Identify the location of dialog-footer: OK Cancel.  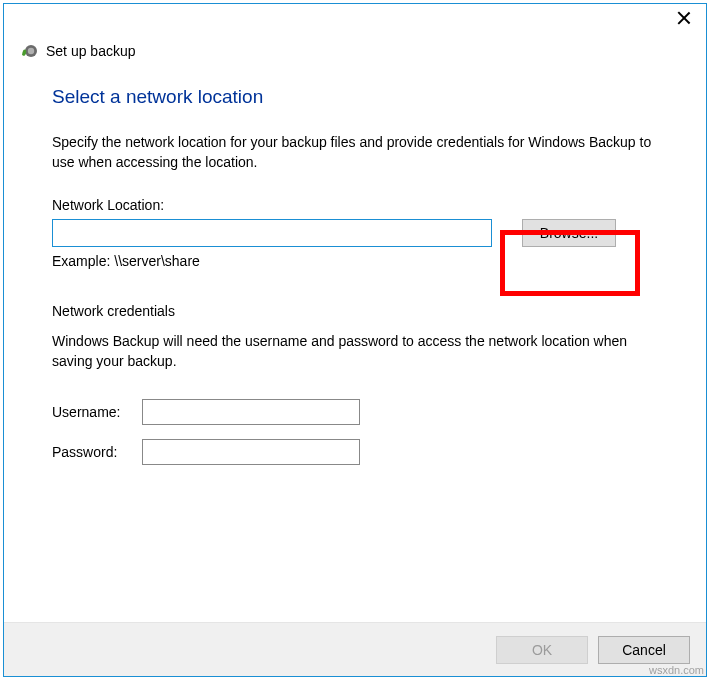
(355, 649).